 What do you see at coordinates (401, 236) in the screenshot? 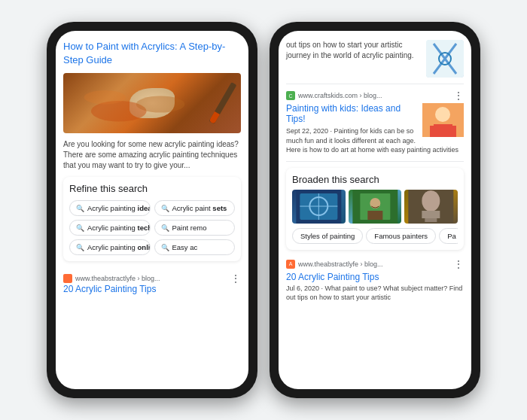
I see `broaden-chip-2: Famous painters` at bounding box center [401, 236].